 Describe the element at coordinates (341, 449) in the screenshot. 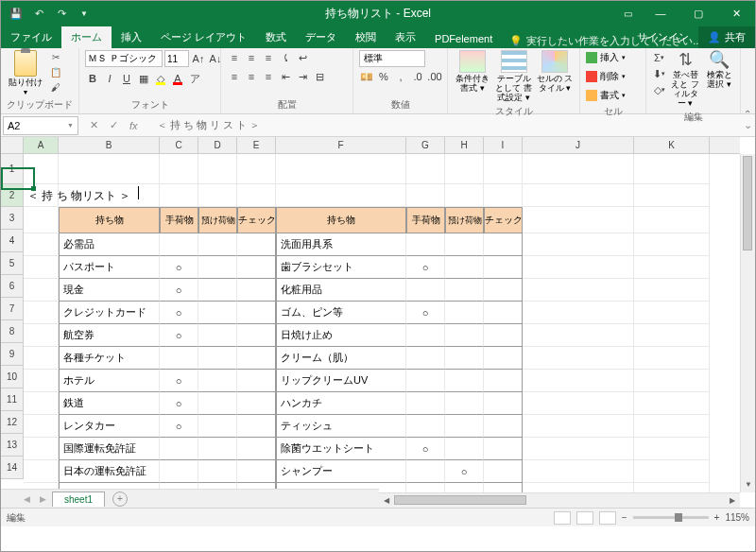

I see `cell-F13: 除菌ウエットシート` at that location.